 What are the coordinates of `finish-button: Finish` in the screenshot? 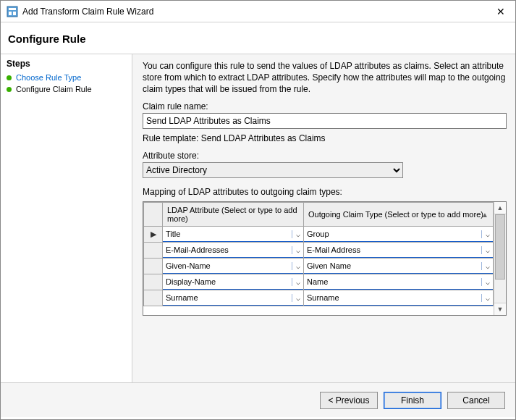 It's located at (413, 400).